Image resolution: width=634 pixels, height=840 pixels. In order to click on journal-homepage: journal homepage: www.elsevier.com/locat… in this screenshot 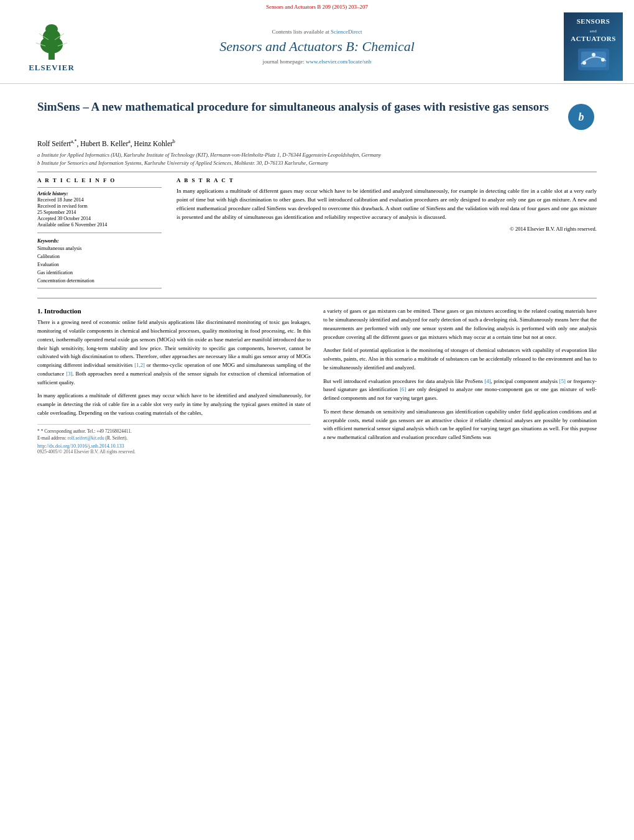, I will do `click(317, 62)`.